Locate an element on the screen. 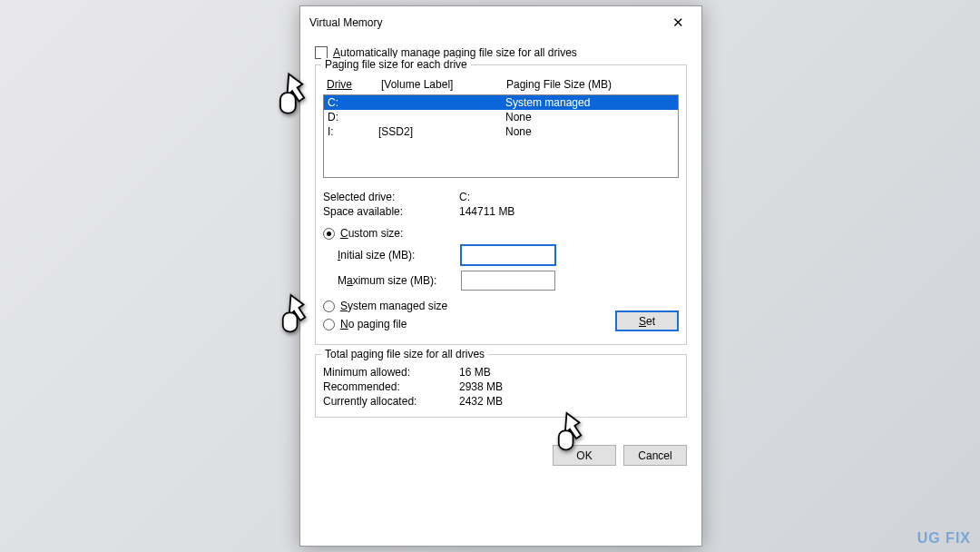  maximum-size-input is located at coordinates (508, 281).